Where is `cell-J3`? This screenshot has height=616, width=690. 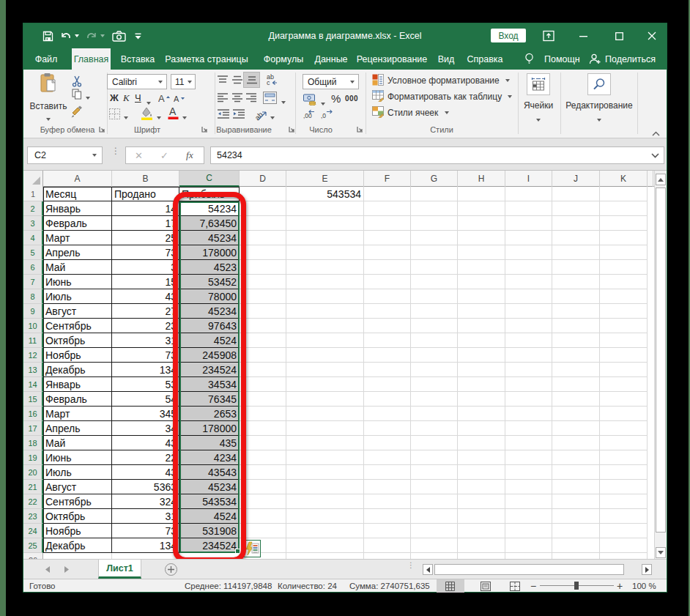
cell-J3 is located at coordinates (576, 223).